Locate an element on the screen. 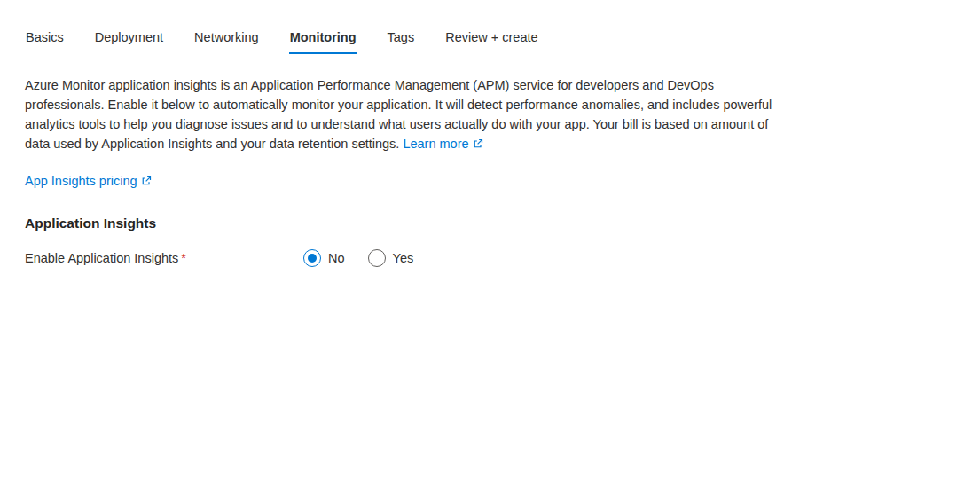  tab-tags: Tags is located at coordinates (401, 41).